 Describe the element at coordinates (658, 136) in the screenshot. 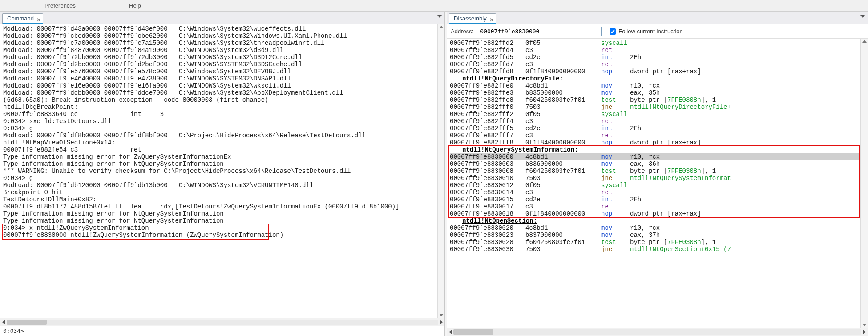

I see `disassembly-row: 00007ff9`e882fff7c3ret` at that location.